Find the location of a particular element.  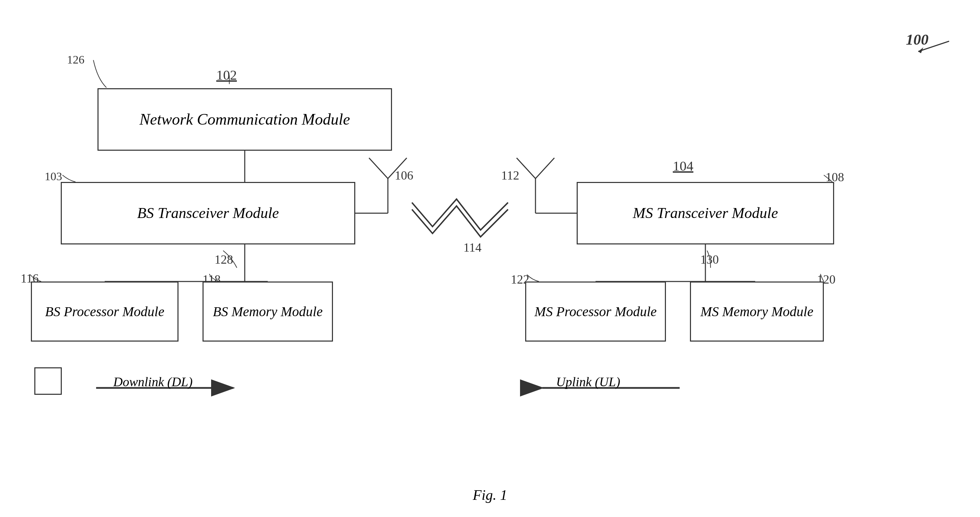

uplink-label: Uplink (UL) is located at coordinates (588, 382).